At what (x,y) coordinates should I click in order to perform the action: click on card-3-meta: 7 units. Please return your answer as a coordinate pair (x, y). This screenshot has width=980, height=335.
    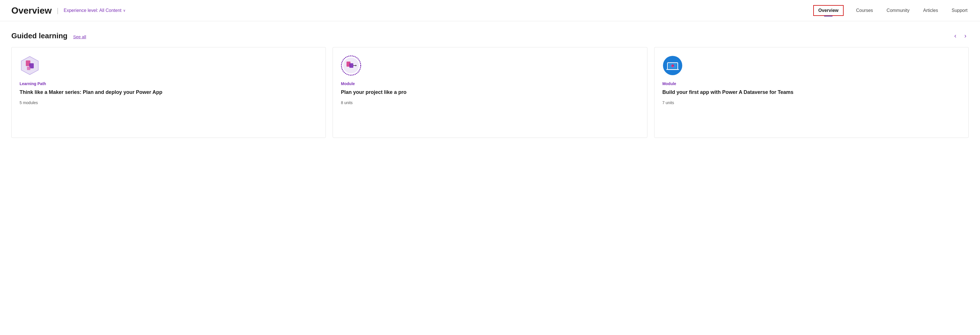
    Looking at the image, I should click on (811, 103).